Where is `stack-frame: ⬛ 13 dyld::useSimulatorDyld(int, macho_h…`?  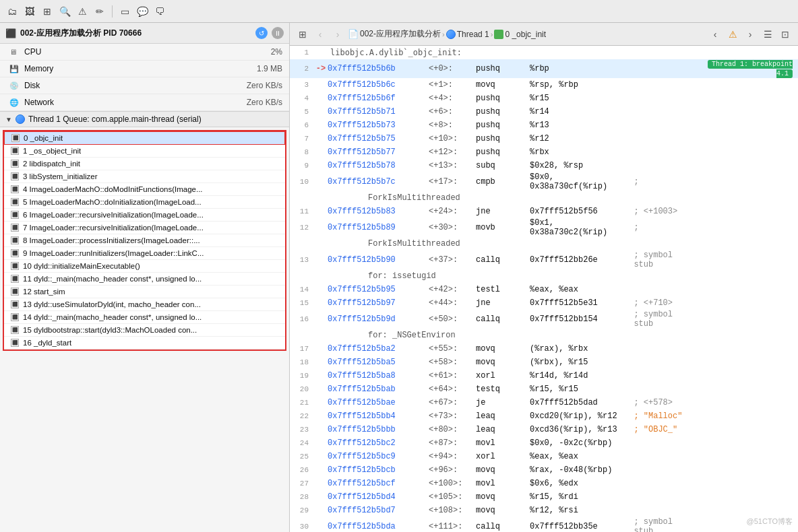 stack-frame: ⬛ 13 dyld::useSimulatorDyld(int, macho_h… is located at coordinates (144, 304).